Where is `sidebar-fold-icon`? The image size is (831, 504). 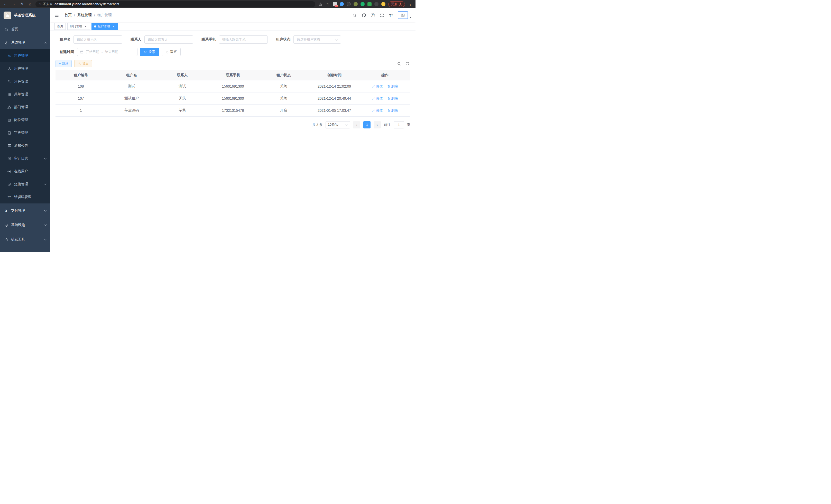
sidebar-fold-icon is located at coordinates (57, 16).